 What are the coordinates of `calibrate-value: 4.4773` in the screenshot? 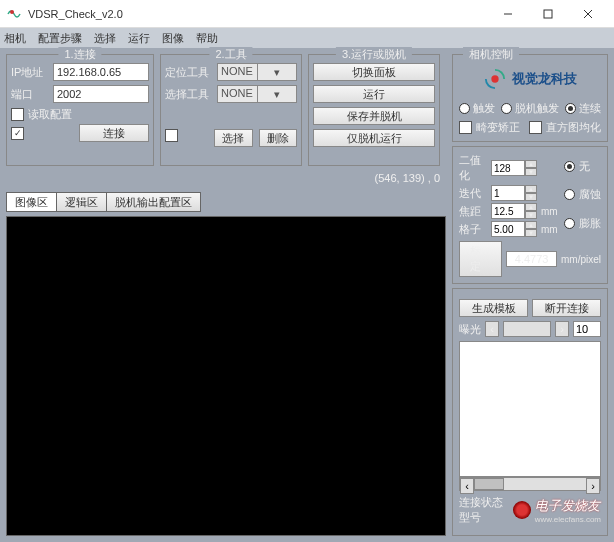 It's located at (532, 259).